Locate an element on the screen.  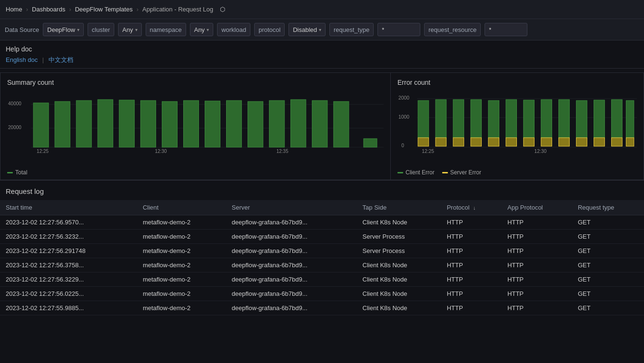
start-time-cell: 2023-12-02 12:27:56.9570... is located at coordinates (69, 222).